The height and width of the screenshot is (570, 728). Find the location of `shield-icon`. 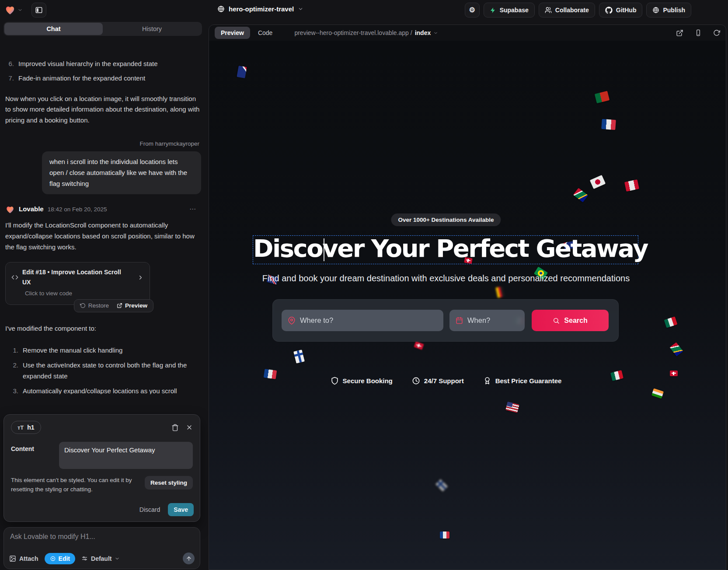

shield-icon is located at coordinates (335, 381).